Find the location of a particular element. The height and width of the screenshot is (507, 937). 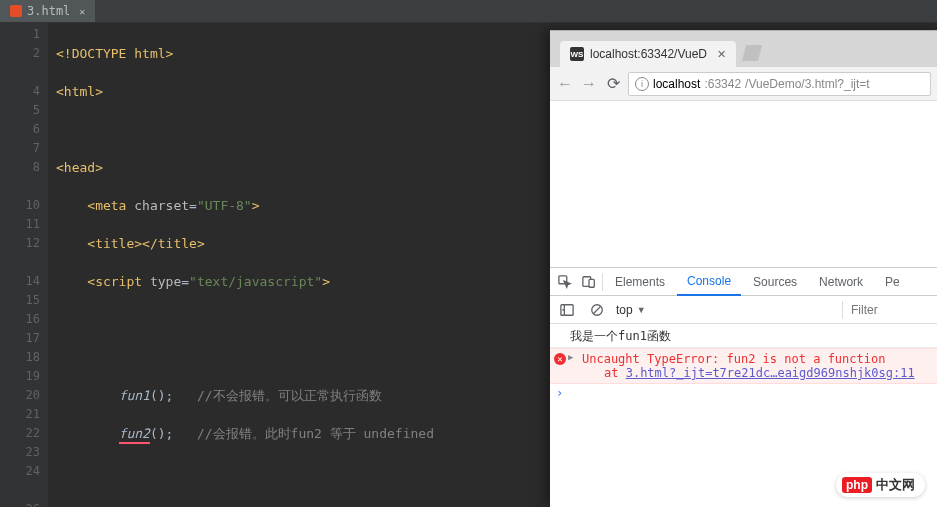

new-tab-button is located at coordinates (752, 53).